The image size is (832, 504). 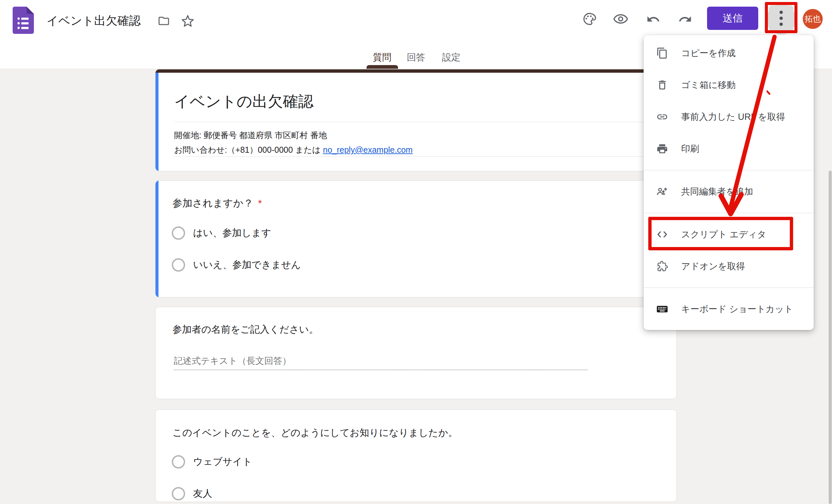 I want to click on menu-item-print: 印刷, so click(x=729, y=149).